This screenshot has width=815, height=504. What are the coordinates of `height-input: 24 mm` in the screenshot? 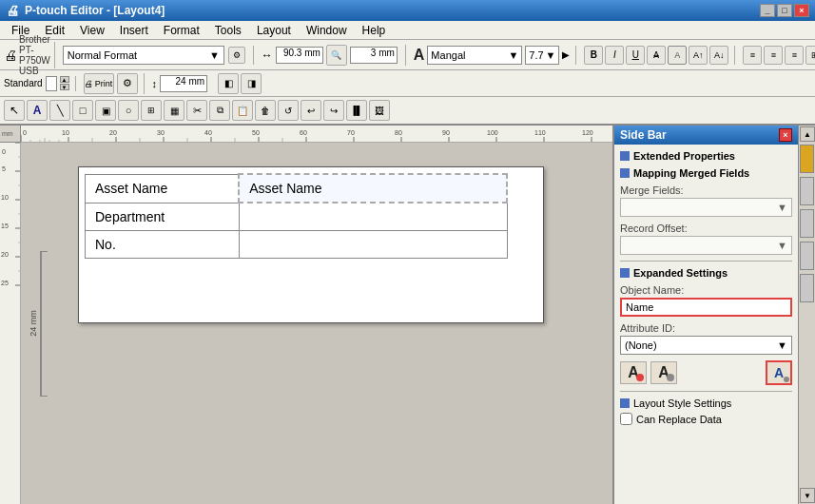 It's located at (184, 84).